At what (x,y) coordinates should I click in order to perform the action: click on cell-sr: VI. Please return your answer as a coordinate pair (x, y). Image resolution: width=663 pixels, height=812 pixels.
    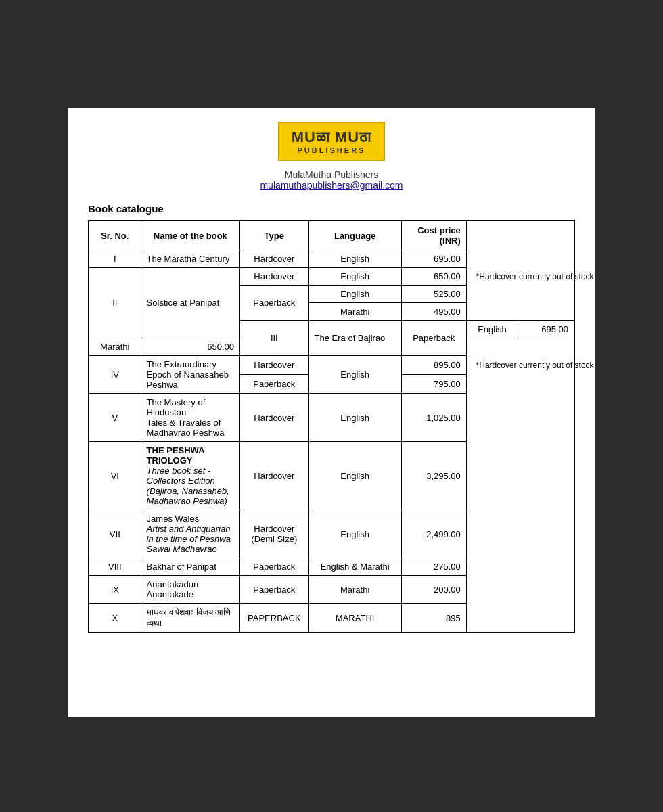
    Looking at the image, I should click on (115, 476).